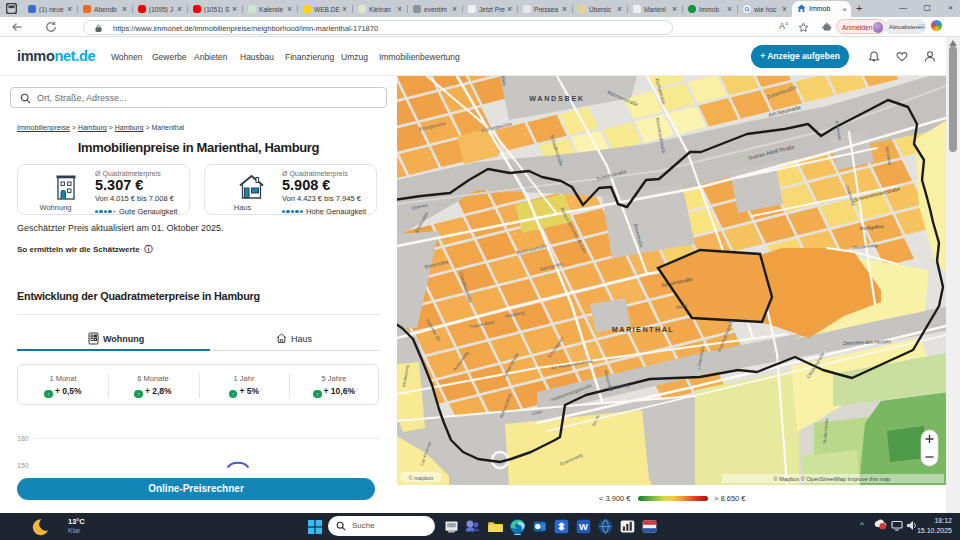 The height and width of the screenshot is (540, 960). Describe the element at coordinates (832, 479) in the screenshot. I see `svg-text:© Mapbox © OpenStreetMap Impro: © Mapbox © OpenStreetMap Improve this ma…` at that location.